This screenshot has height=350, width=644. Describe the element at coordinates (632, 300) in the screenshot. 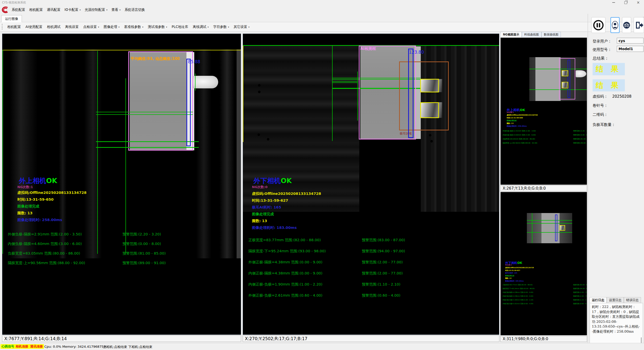

I see `tab-error-log: 错误日志` at that location.